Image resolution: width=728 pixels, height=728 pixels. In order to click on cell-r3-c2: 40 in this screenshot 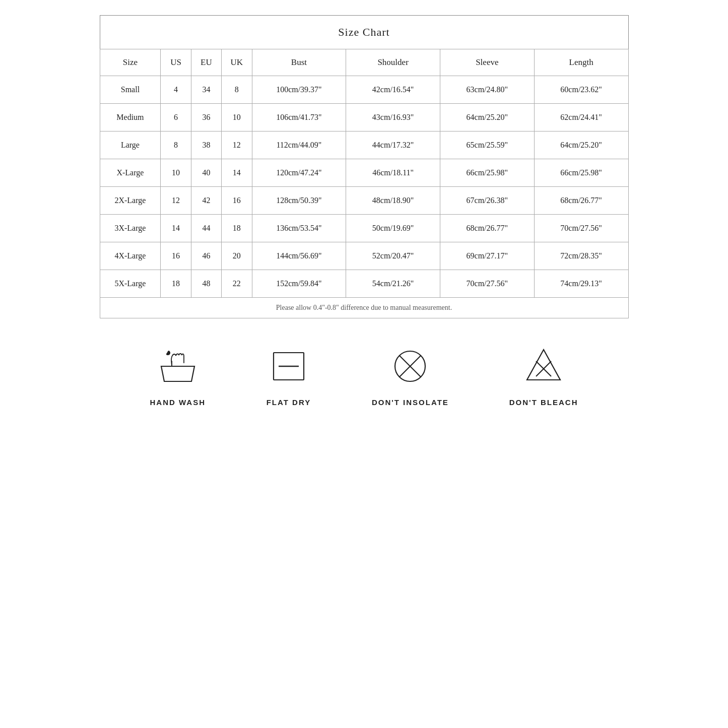, I will do `click(206, 173)`.